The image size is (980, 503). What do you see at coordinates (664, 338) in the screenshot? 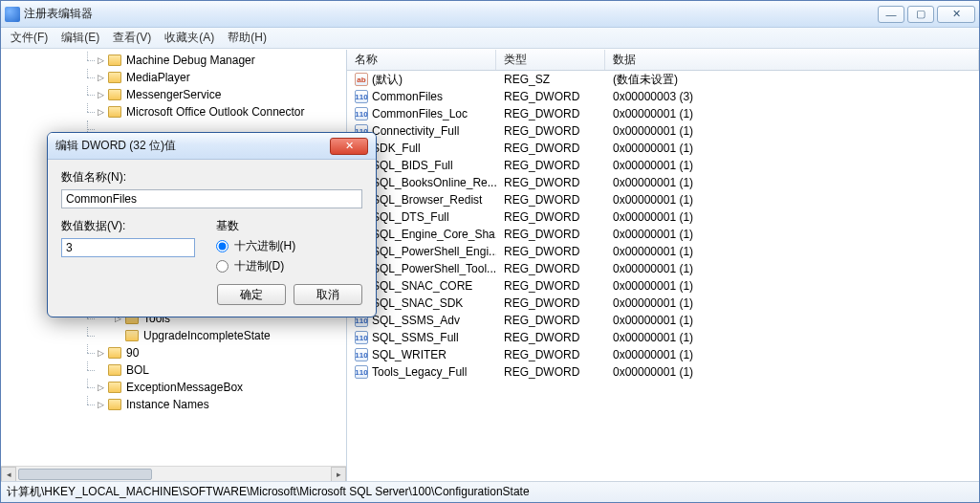
I see `table-row: 110SQL_SSMS_FullREG_DWORD0x00000001 (1)` at bounding box center [664, 338].